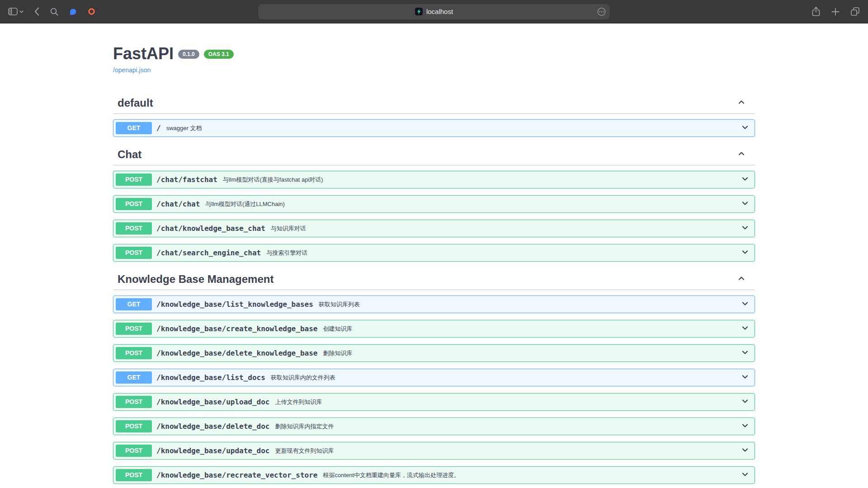 This screenshot has width=868, height=488. I want to click on search-icon, so click(54, 12).